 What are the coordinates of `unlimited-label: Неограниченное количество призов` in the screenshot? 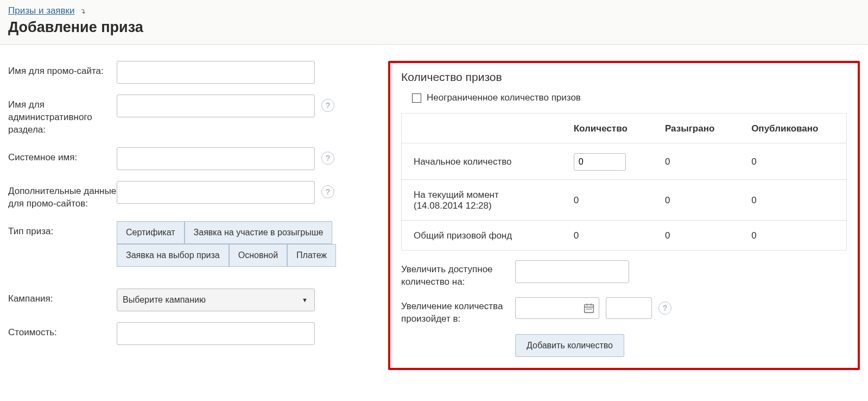 It's located at (504, 98).